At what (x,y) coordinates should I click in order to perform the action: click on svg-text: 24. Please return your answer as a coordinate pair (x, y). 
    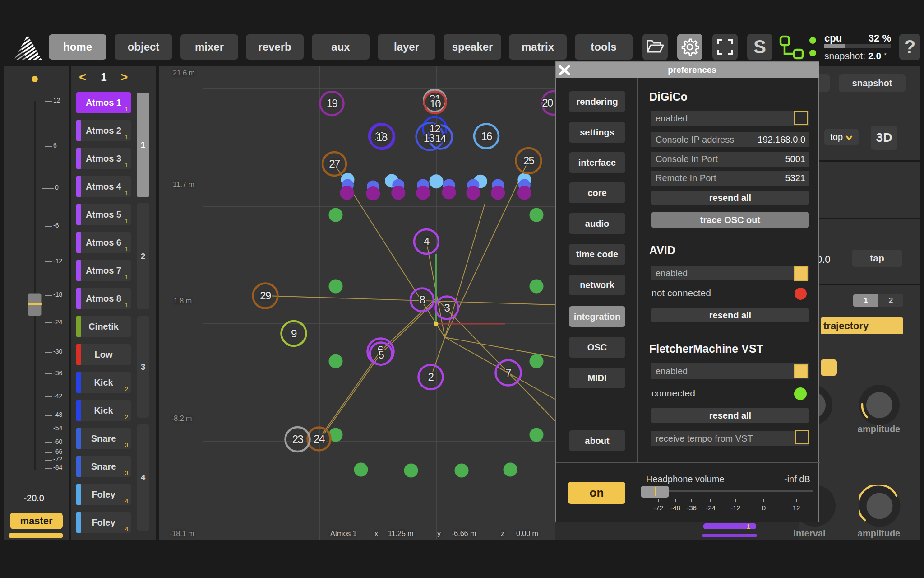
    Looking at the image, I should click on (319, 439).